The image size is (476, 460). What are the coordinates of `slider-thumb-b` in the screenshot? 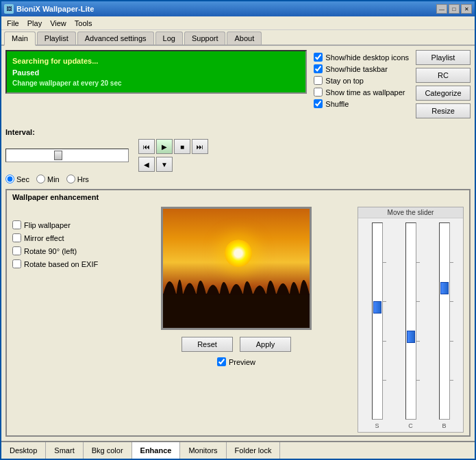 It's located at (444, 288).